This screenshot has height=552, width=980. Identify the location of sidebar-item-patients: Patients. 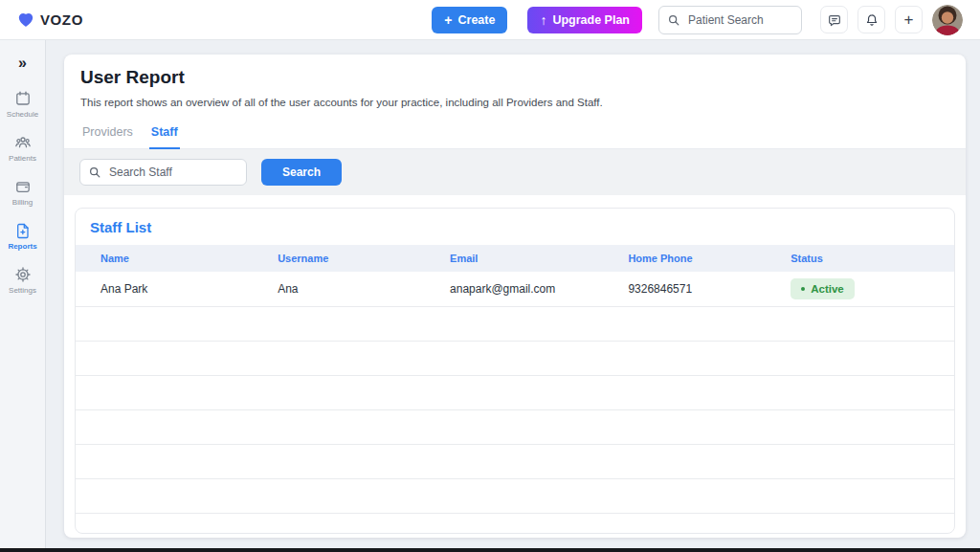
(23, 148).